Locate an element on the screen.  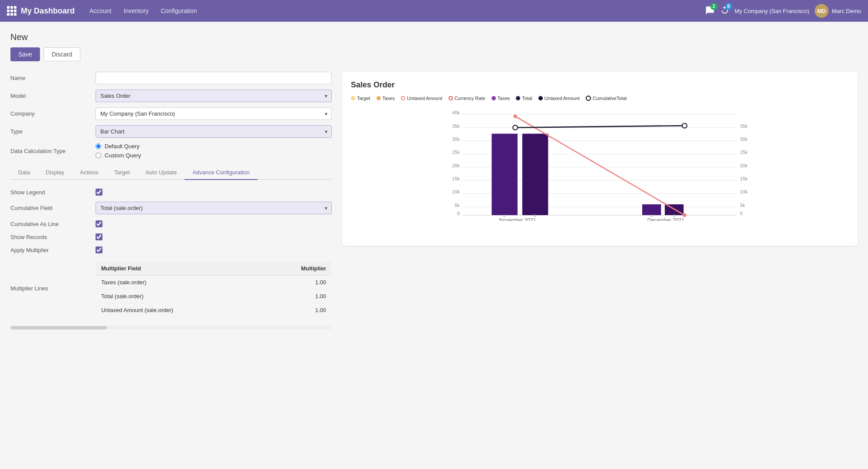
menu-inventory: Inventory is located at coordinates (136, 11).